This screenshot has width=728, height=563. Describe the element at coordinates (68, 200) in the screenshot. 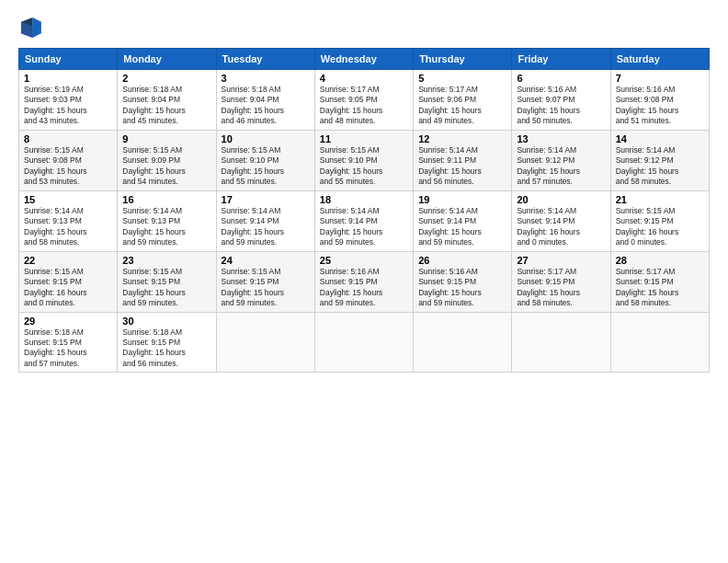

I see `day-number: 15` at that location.